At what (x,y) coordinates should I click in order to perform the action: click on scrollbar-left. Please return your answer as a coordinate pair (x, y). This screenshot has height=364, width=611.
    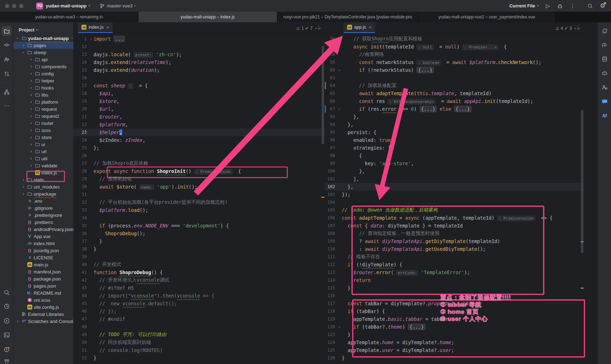
    Looking at the image, I should click on (323, 95).